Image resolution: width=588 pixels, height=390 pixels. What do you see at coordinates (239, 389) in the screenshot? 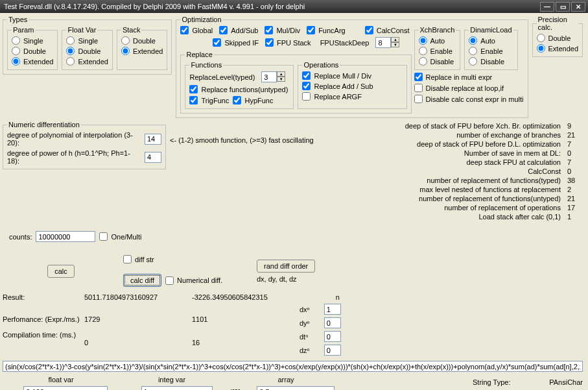
I see `ad0-label: ad[0]` at bounding box center [239, 389].